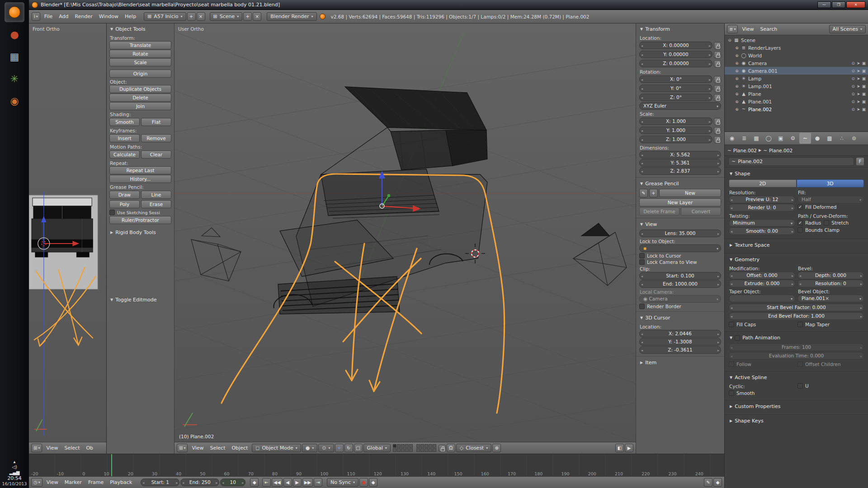 The width and height of the screenshot is (868, 488). I want to click on delete-button: Delete, so click(140, 98).